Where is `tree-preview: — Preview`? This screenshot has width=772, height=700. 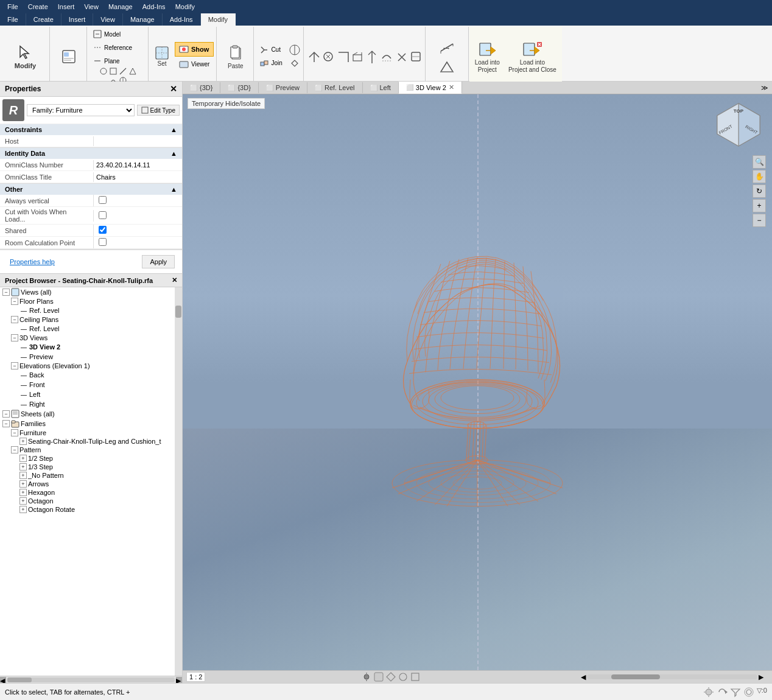
tree-preview: — Preview is located at coordinates (96, 357).